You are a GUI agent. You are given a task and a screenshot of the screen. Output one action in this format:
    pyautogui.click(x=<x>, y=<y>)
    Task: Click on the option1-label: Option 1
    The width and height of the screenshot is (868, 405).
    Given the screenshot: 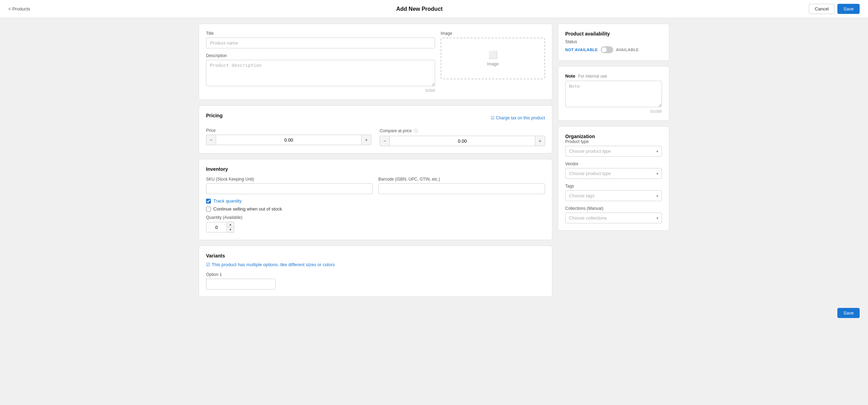 What is the action you would take?
    pyautogui.click(x=376, y=275)
    